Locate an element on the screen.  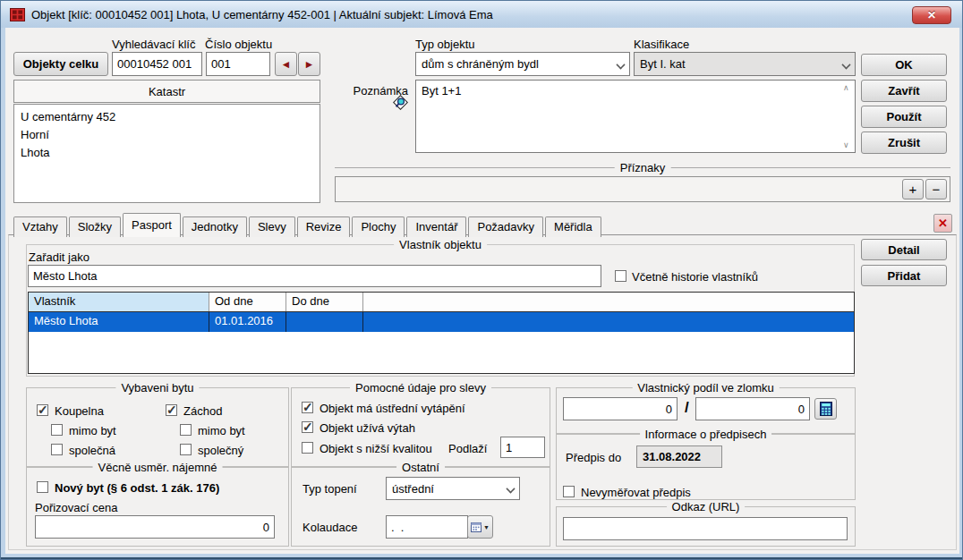
porizovaci-cena-input is located at coordinates (155, 527).